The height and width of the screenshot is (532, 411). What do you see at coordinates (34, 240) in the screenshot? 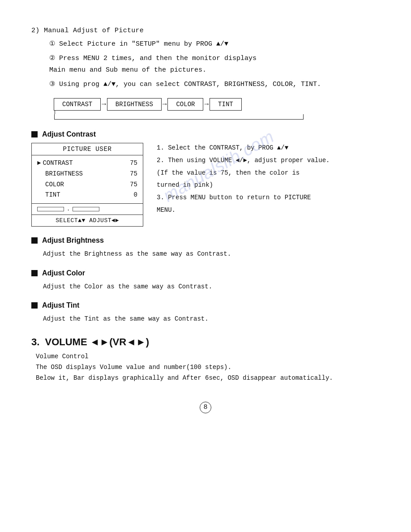
I see `black-square-brightness-icon` at bounding box center [34, 240].